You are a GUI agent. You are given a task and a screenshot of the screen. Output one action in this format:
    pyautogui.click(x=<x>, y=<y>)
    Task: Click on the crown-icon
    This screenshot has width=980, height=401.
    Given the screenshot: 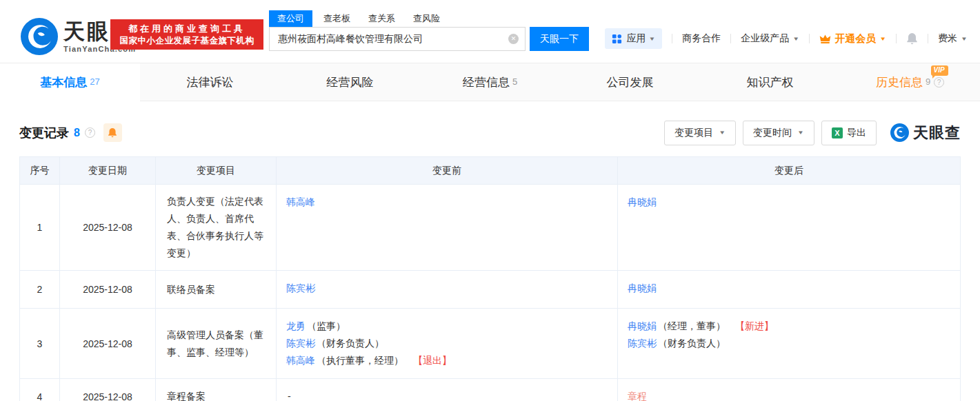 What is the action you would take?
    pyautogui.click(x=825, y=39)
    